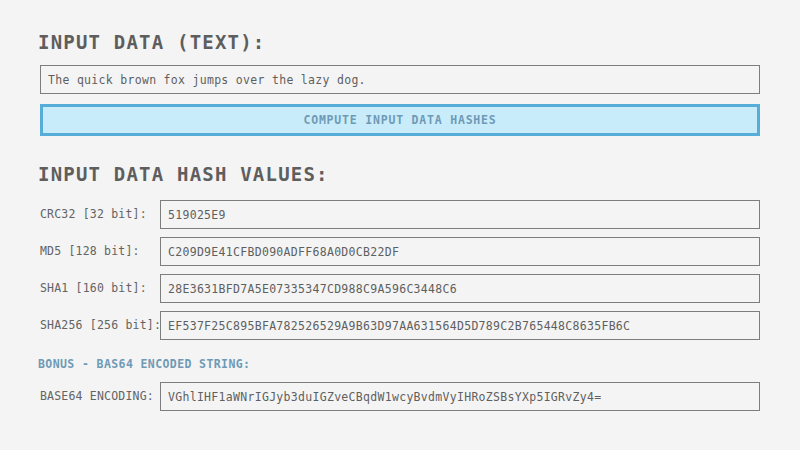 The height and width of the screenshot is (450, 800). I want to click on md5-value-field, so click(460, 252).